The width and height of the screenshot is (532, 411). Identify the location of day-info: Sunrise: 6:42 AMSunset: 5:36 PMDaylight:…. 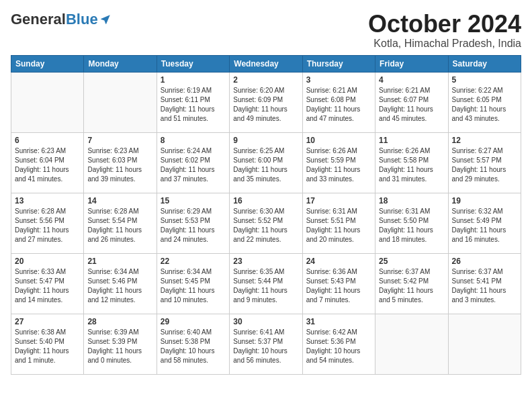
(339, 347).